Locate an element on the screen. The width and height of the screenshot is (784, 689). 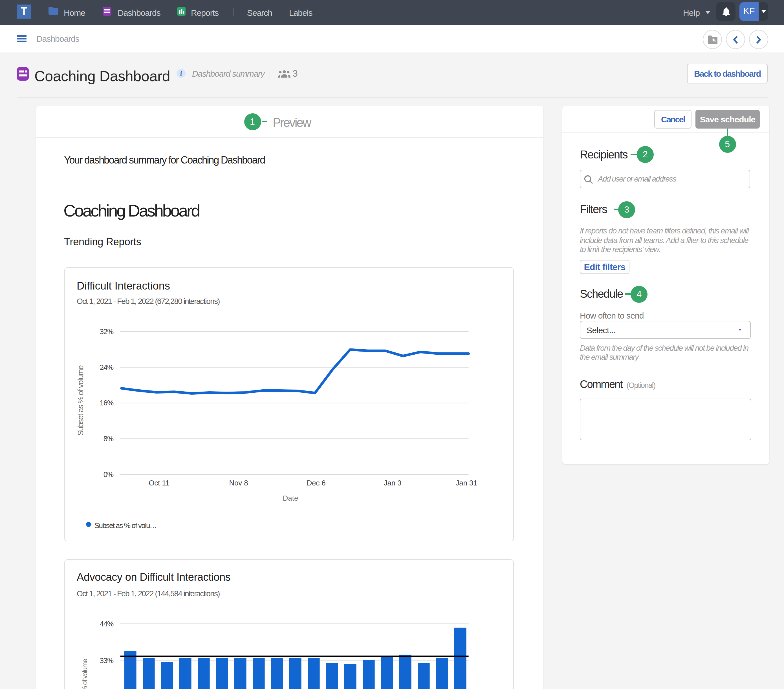
svg-text: Jan 31 is located at coordinates (466, 483).